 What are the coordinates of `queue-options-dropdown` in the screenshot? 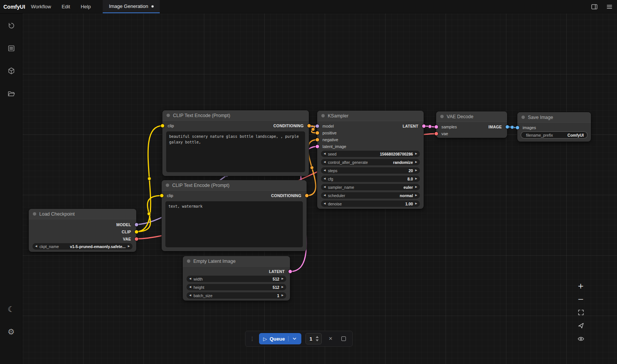 It's located at (293, 339).